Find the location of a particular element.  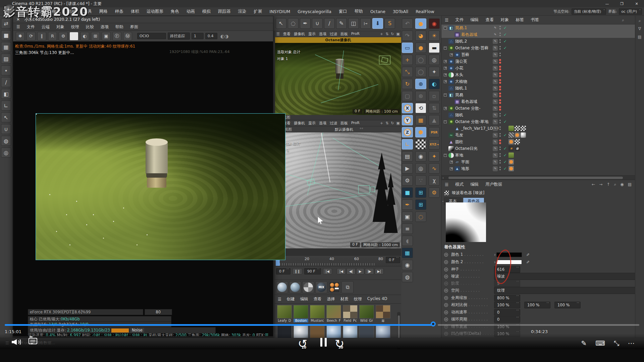

more-button: ⋯ is located at coordinates (631, 343).